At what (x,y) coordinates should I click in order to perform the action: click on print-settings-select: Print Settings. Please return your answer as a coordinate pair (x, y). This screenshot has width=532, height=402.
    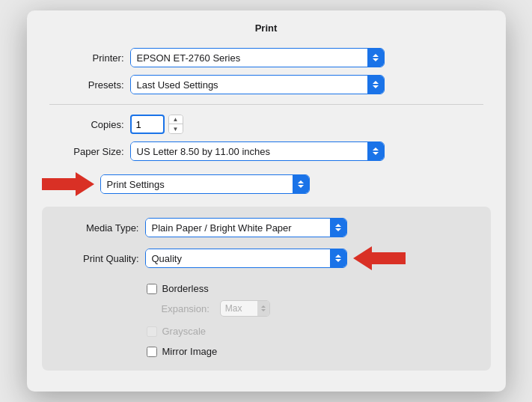
    Looking at the image, I should click on (197, 184).